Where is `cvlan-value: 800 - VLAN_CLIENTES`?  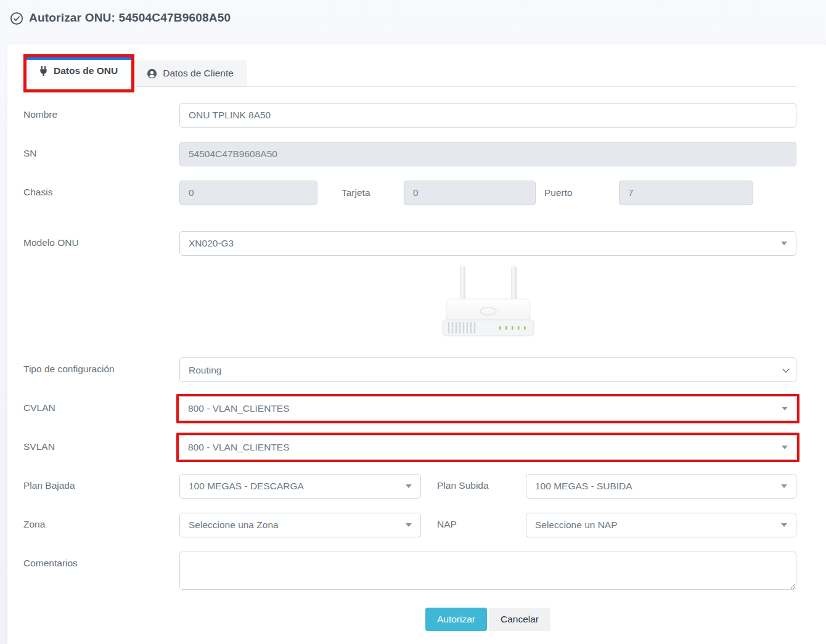 cvlan-value: 800 - VLAN_CLIENTES is located at coordinates (239, 409).